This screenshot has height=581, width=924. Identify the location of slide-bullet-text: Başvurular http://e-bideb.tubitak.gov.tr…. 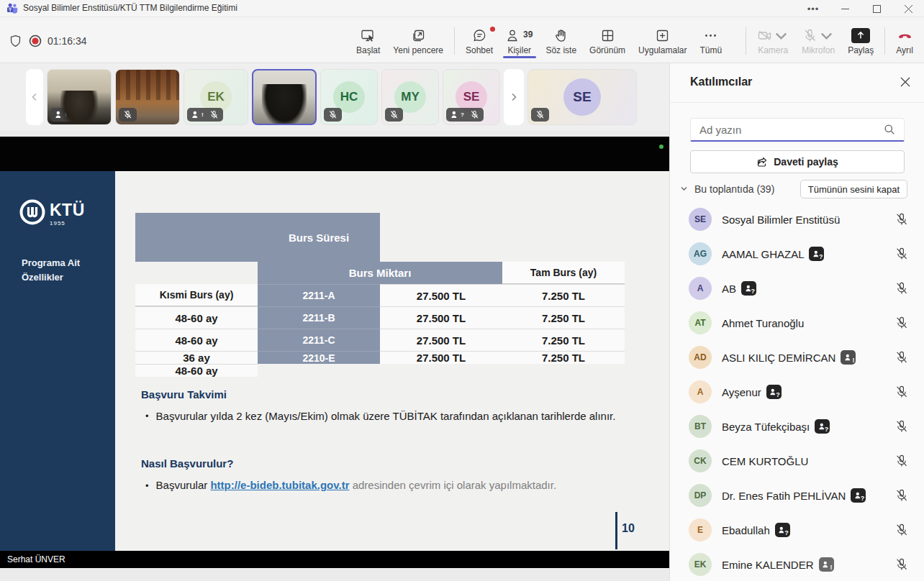
(357, 485).